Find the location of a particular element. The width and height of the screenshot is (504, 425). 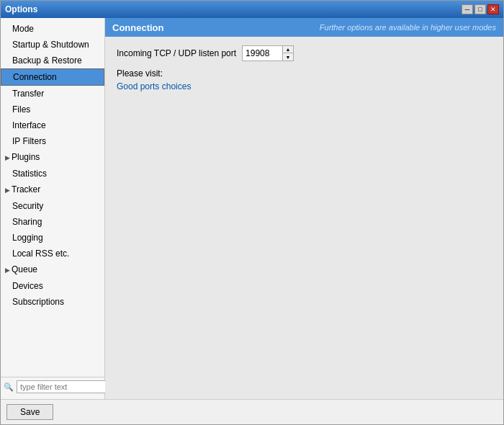

sidebar-item-ip-filters: IP Filters is located at coordinates (53, 141).